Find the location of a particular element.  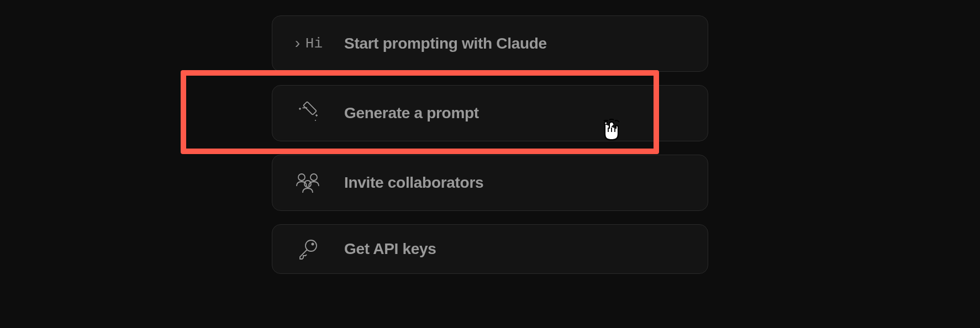

key-icon is located at coordinates (308, 249).